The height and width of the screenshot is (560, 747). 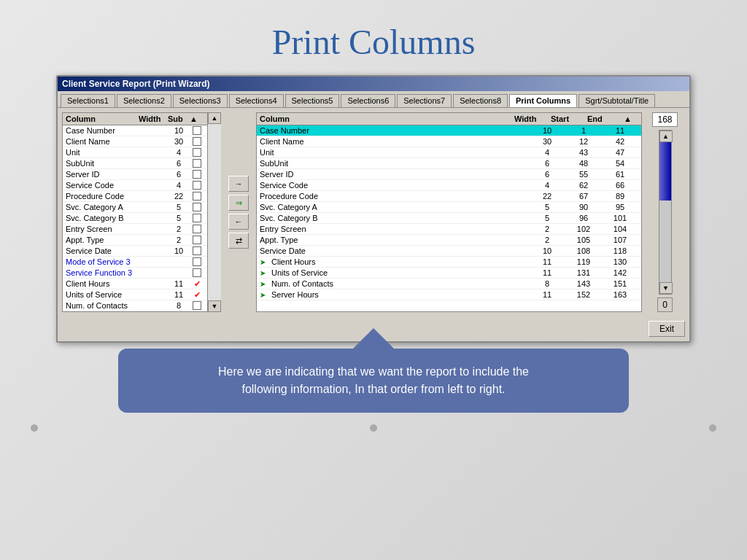 What do you see at coordinates (135, 163) in the screenshot?
I see `list-item: SubUnit 6` at bounding box center [135, 163].